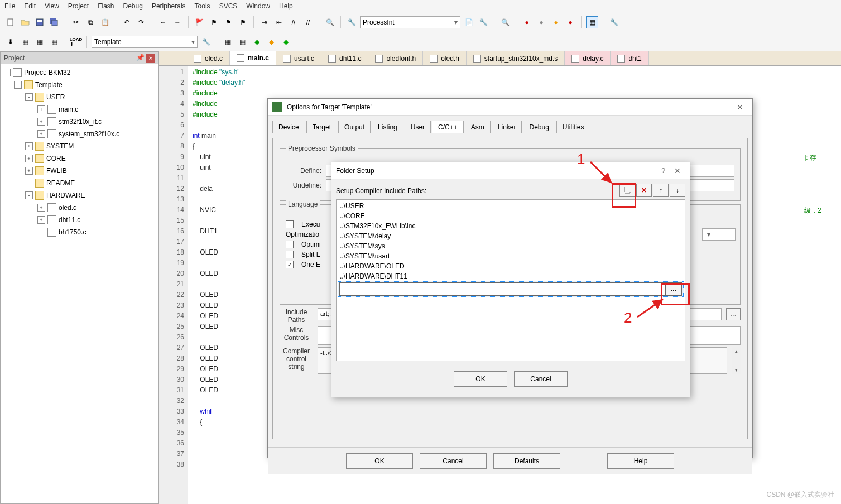 Image resolution: width=841 pixels, height=504 pixels. What do you see at coordinates (79, 232) in the screenshot?
I see `tree-file: bh1750.c` at bounding box center [79, 232].